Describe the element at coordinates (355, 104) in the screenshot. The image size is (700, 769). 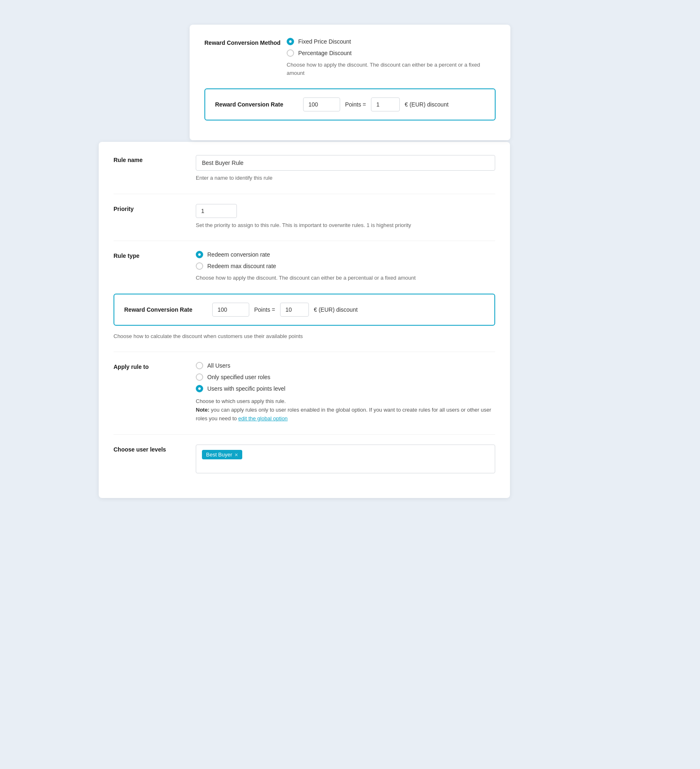
I see `top-points-equal: Points =` at that location.